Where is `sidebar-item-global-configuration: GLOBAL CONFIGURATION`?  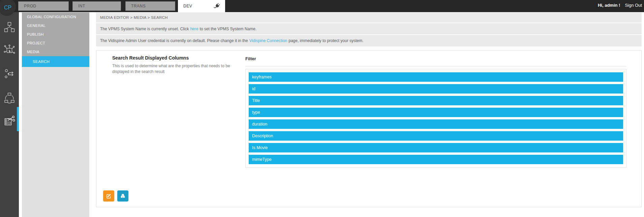
sidebar-item-global-configuration: GLOBAL CONFIGURATION is located at coordinates (56, 17).